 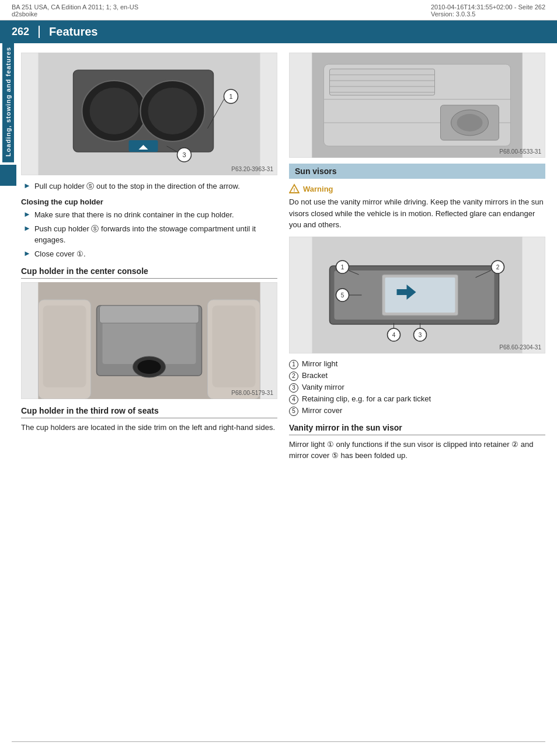 I want to click on header-left: BA 251 USA, CA Edition A 2011; 1; 3, en-…, so click(x=75, y=11).